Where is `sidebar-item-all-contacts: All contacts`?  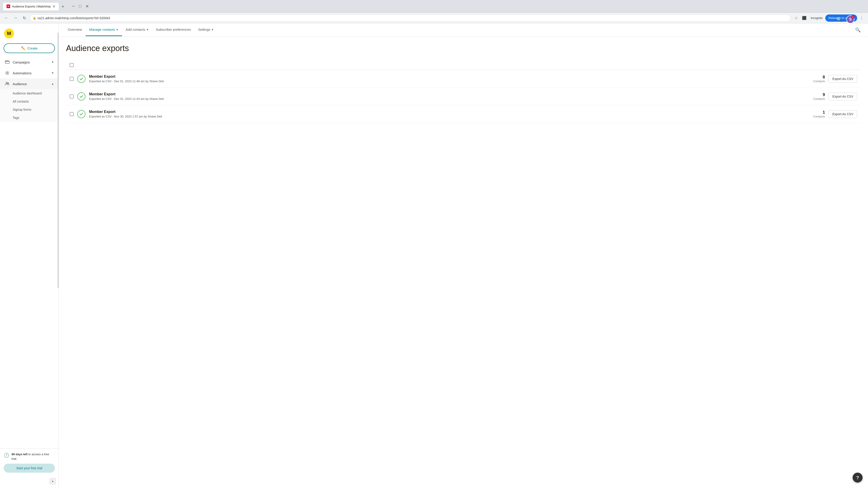
sidebar-item-all-contacts: All contacts is located at coordinates (29, 101).